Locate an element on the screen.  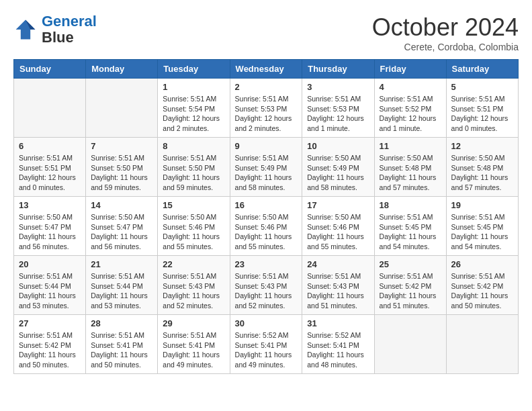
day-number: 3 is located at coordinates (338, 87).